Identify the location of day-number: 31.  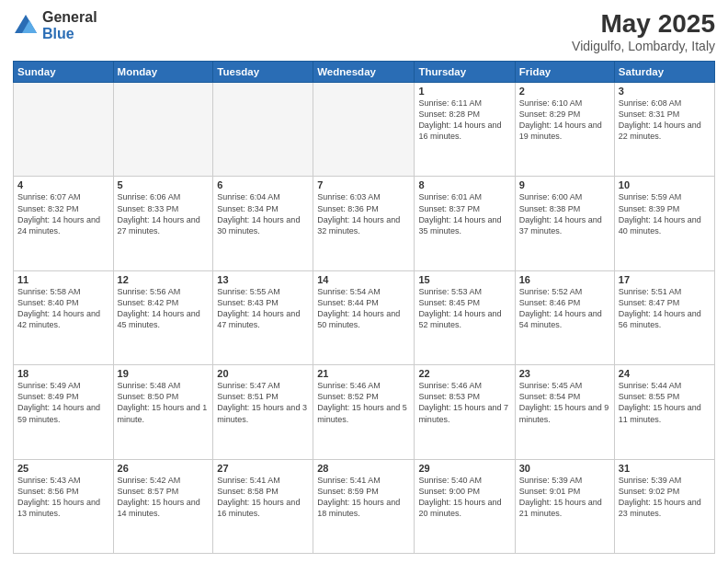
(665, 468).